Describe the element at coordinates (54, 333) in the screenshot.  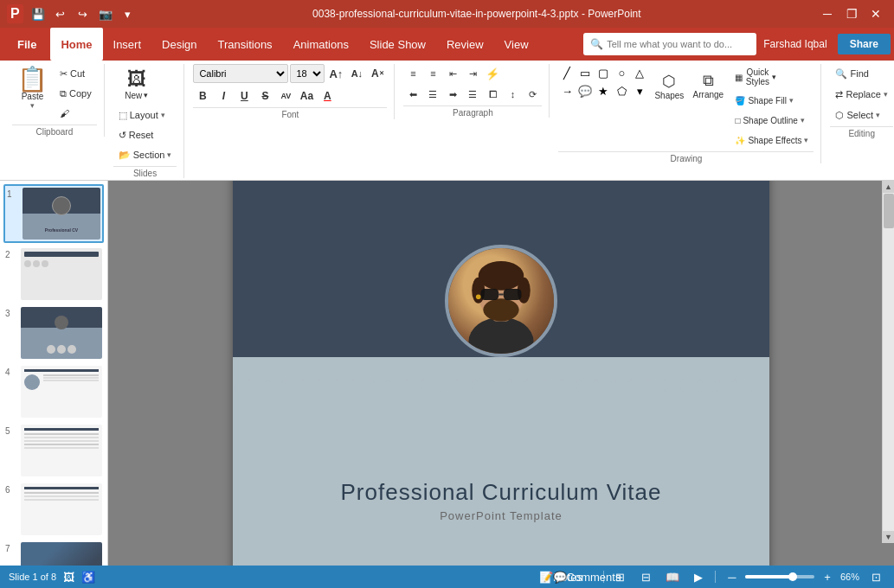
I see `slide-thumb-3: 3` at that location.